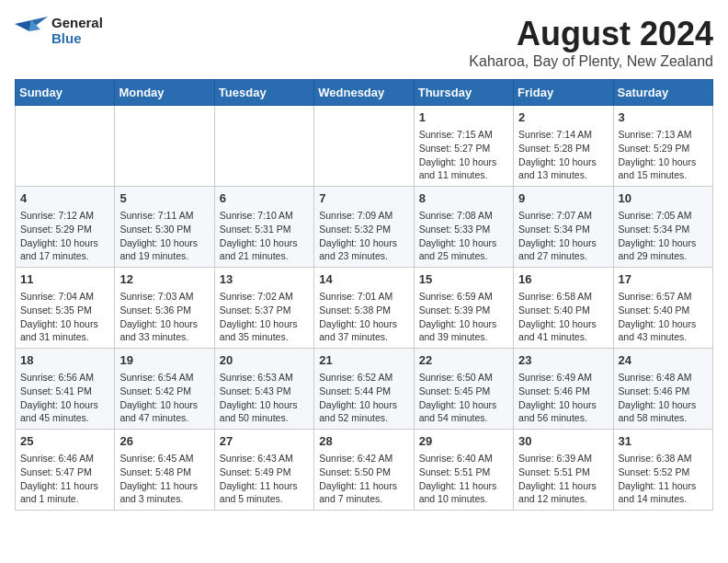  I want to click on day-number: 24, so click(664, 361).